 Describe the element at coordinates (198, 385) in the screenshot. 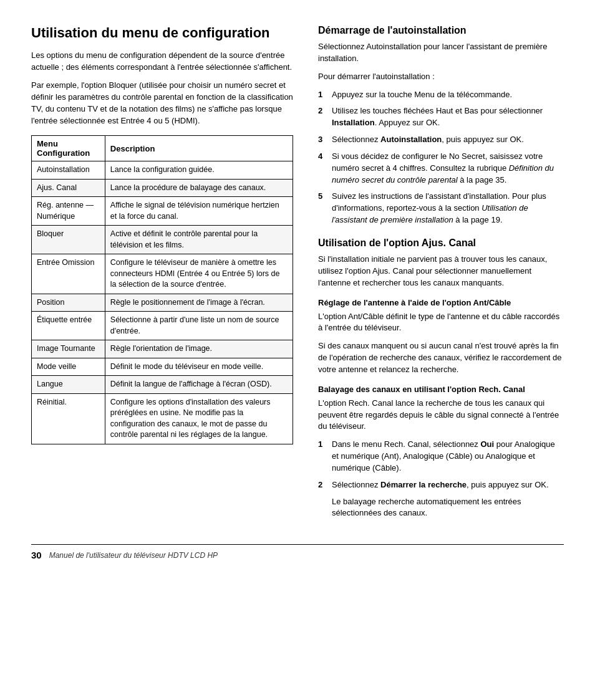

I see `desc-cell: Définit la langue de l'affichage à l'écr…` at that location.